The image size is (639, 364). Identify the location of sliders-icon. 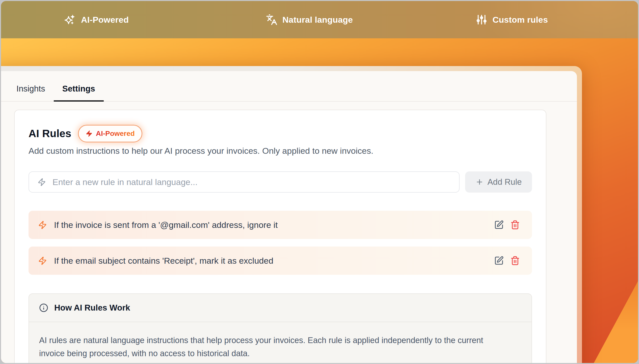
(482, 20).